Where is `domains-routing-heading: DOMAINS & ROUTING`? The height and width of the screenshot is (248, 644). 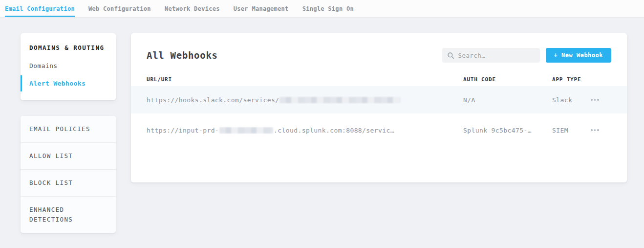
domains-routing-heading: DOMAINS & ROUTING is located at coordinates (68, 48).